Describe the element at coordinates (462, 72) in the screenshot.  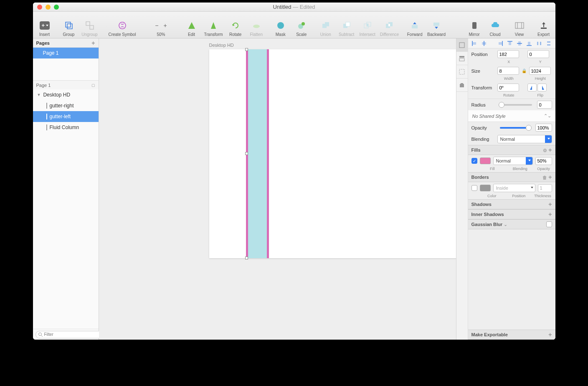
I see `inspector-tab-resize` at that location.